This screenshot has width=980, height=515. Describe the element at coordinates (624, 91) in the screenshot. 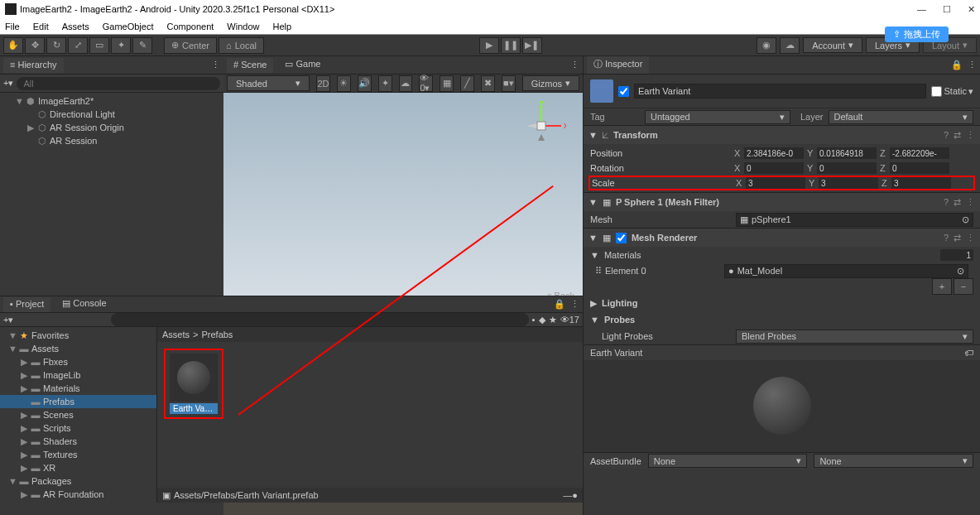

I see `active-checkbox` at that location.